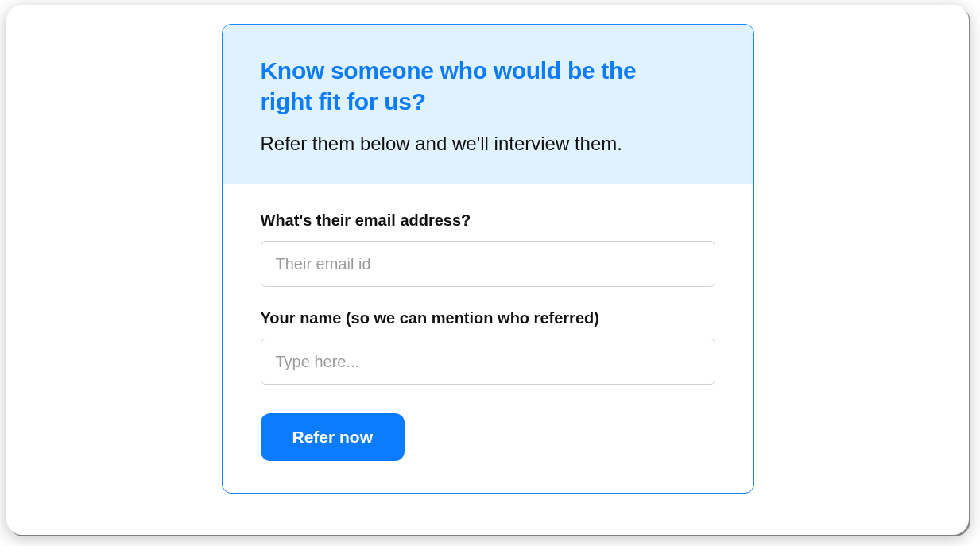 This screenshot has width=980, height=546. What do you see at coordinates (488, 143) in the screenshot?
I see `form-subtitle: Refer them below and we'll interview the…` at bounding box center [488, 143].